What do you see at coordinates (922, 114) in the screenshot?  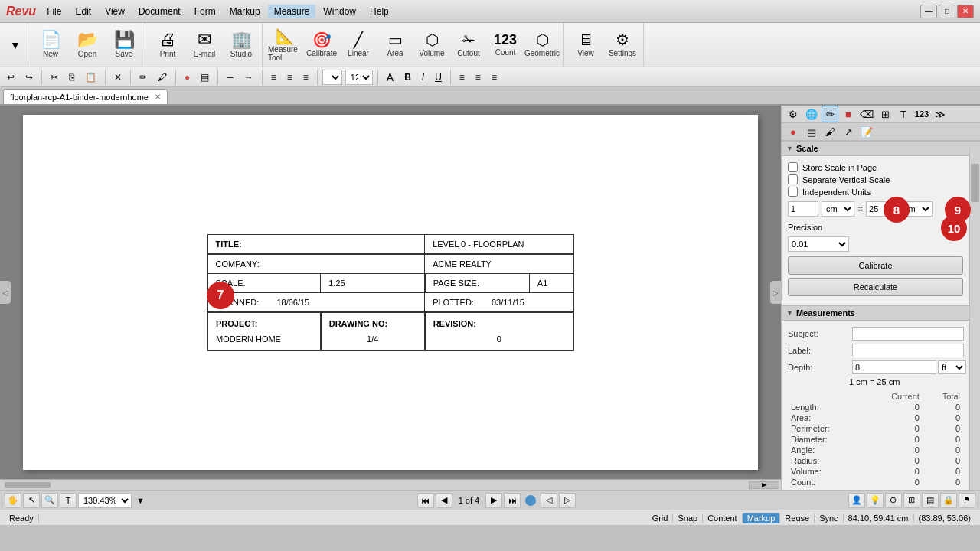 I see `panel-123-icon: 123` at bounding box center [922, 114].